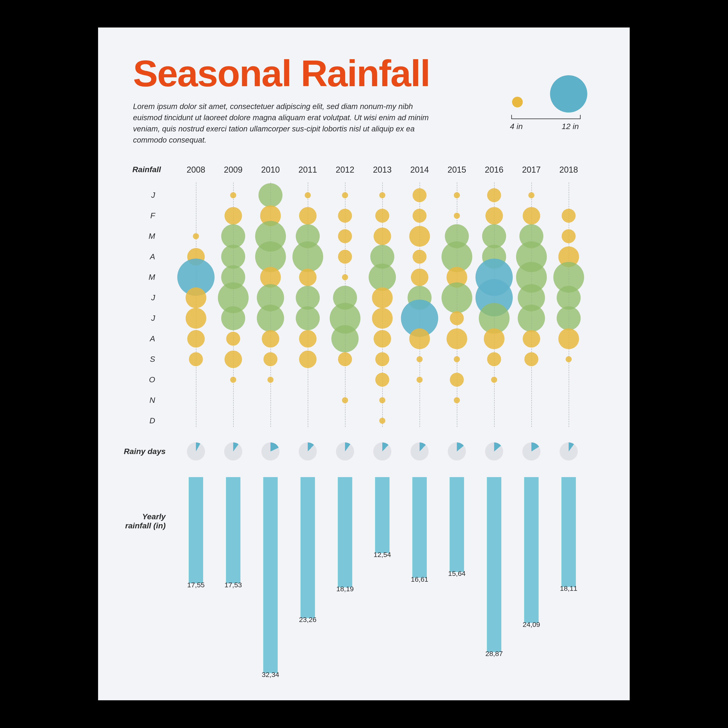 The width and height of the screenshot is (728, 728). What do you see at coordinates (149, 359) in the screenshot?
I see `month-label: S` at bounding box center [149, 359].